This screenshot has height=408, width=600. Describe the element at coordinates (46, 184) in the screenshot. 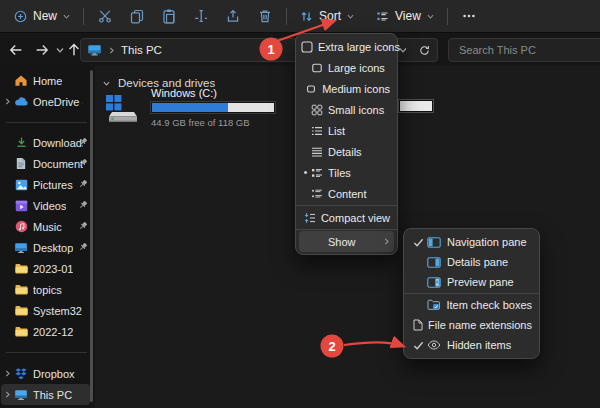

I see `sidebar-item-pictures: Pictures` at that location.